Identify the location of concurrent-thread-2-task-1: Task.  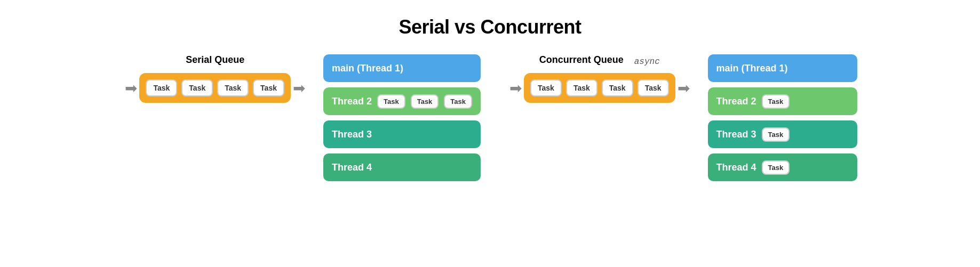
(776, 101).